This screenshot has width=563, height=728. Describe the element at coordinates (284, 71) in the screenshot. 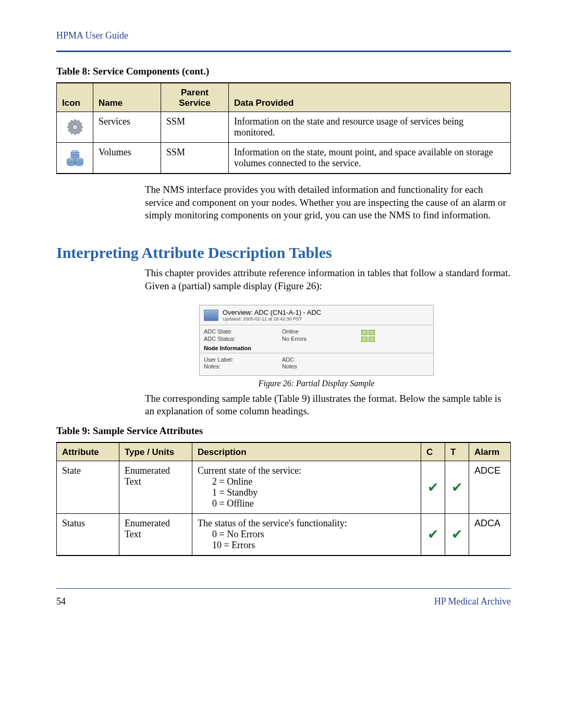

I see `table8-caption: Table 8: Service Components (cont.)` at that location.